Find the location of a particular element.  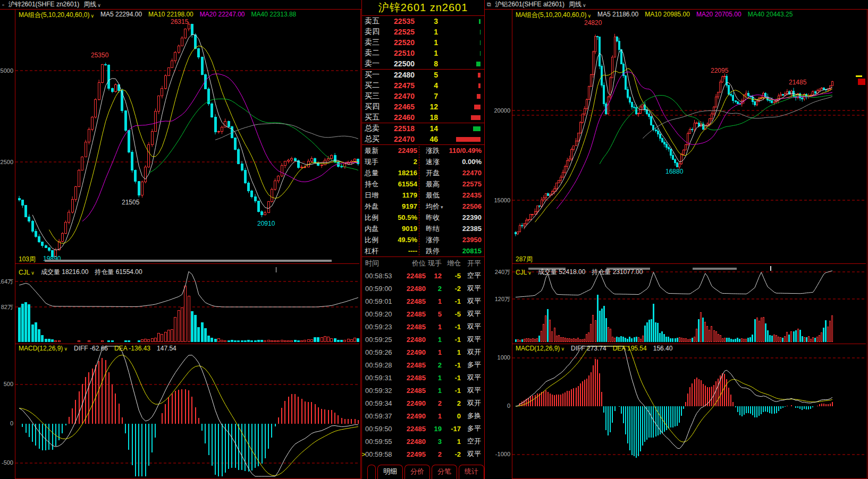

quote-tab-2: 分笔 is located at coordinates (444, 472).